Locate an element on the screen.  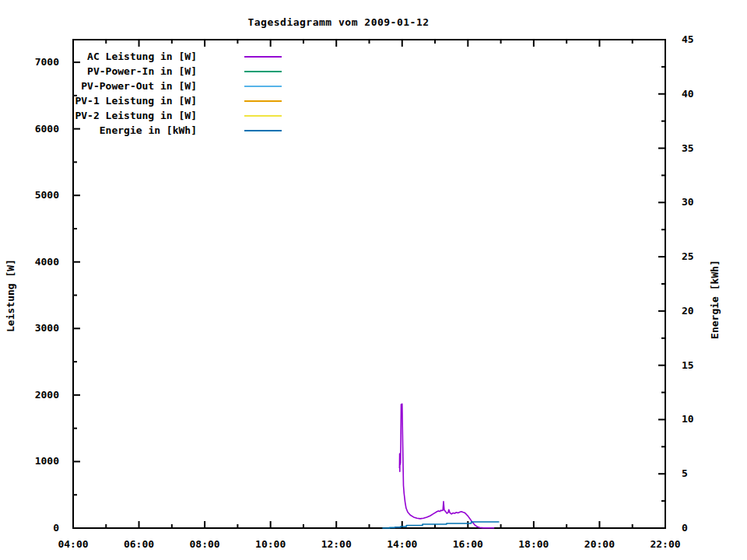
y-right-tick-label: 10 is located at coordinates (700, 419).